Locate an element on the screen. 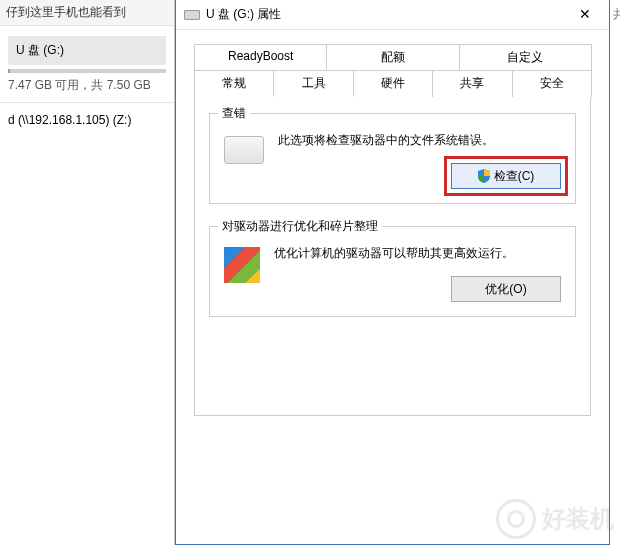  drive-icon is located at coordinates (192, 15).